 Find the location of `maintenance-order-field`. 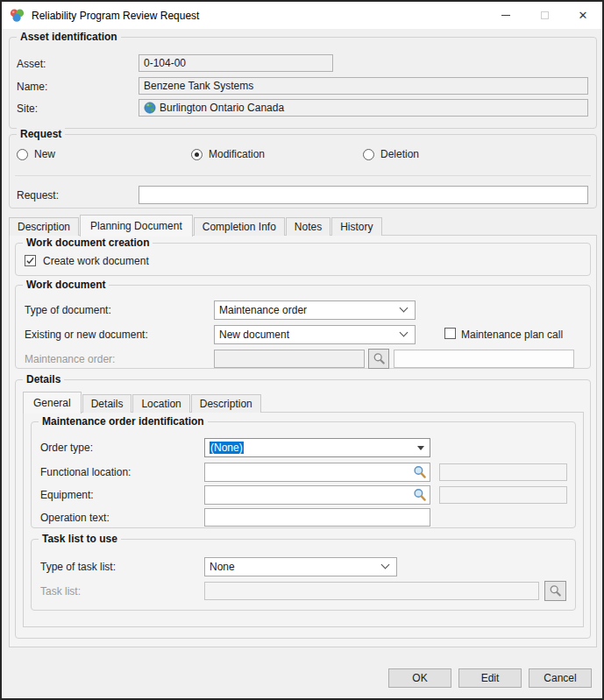

maintenance-order-field is located at coordinates (289, 359).